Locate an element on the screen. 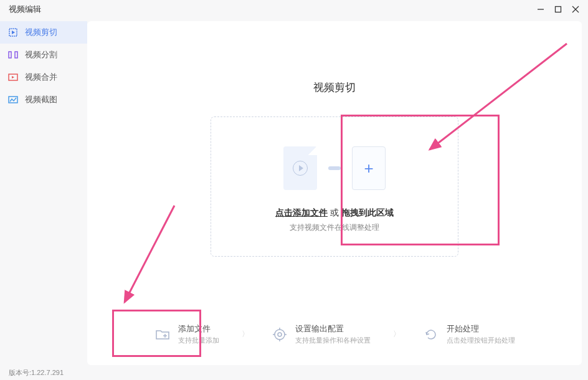  sidebar-item-merge: 视频合并 is located at coordinates (44, 77).